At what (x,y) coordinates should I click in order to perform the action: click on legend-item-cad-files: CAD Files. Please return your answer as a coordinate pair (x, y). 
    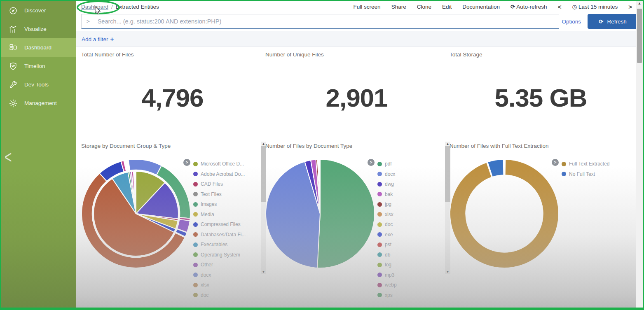
    Looking at the image, I should click on (224, 184).